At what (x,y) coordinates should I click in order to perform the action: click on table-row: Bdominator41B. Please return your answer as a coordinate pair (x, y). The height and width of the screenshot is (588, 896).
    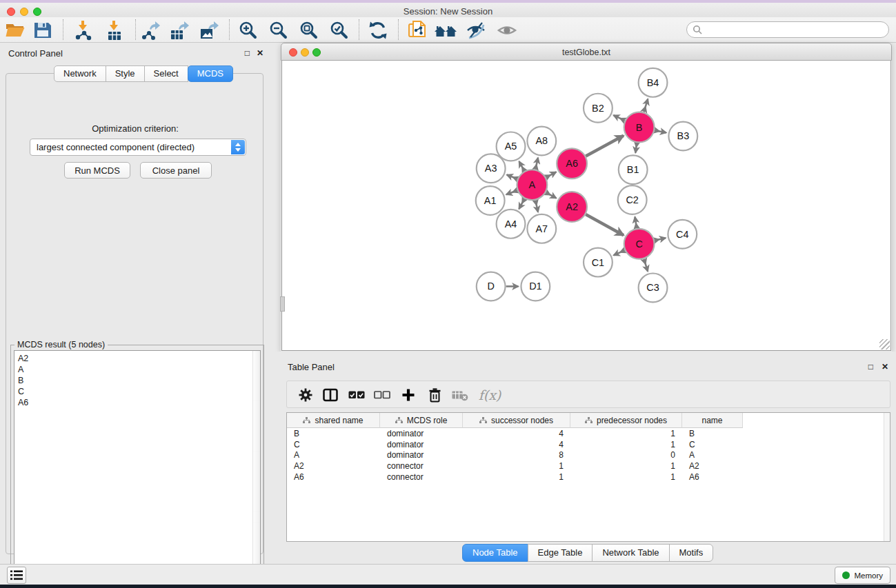
    Looking at the image, I should click on (588, 434).